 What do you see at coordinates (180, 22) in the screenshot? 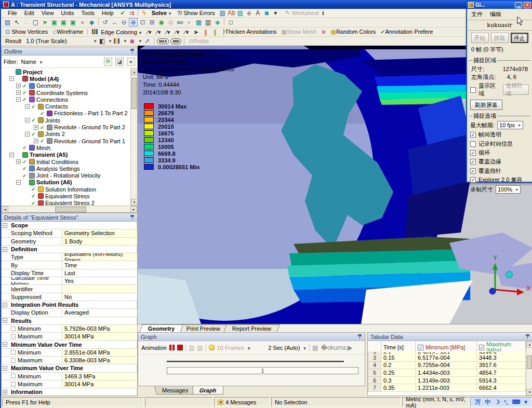
I see `iso-view-icon: ISO` at bounding box center [180, 22].